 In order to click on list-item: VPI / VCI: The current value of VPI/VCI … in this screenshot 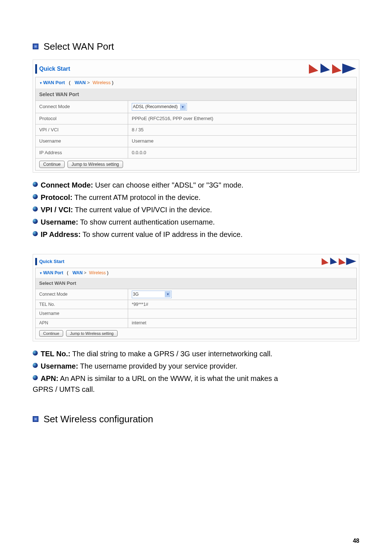, I will do `click(196, 210)`.